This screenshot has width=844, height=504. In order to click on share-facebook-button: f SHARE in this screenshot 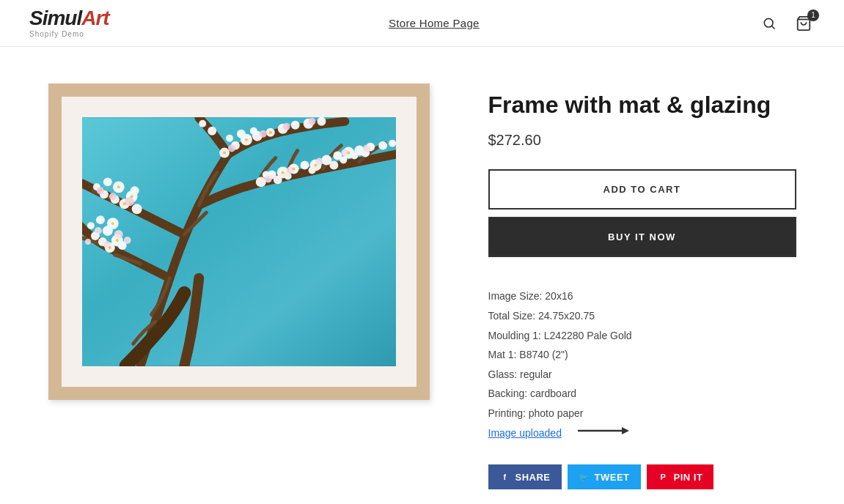, I will do `click(525, 477)`.